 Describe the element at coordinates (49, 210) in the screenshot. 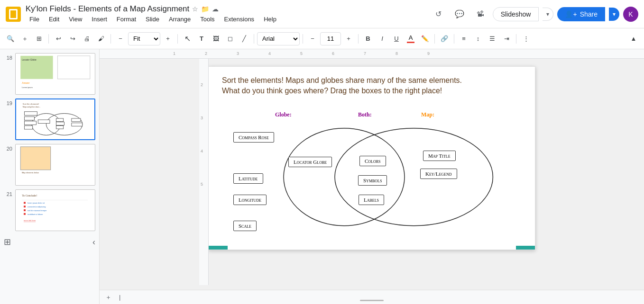

I see `slide-thumb-21: 21 To Conclude! lorem ipsum dolor sit co…` at that location.